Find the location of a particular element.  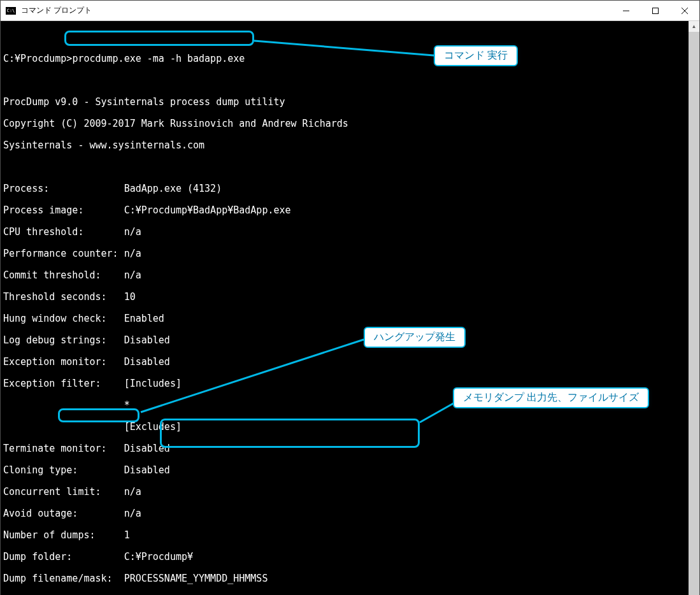

maximize-button is located at coordinates (655, 11).